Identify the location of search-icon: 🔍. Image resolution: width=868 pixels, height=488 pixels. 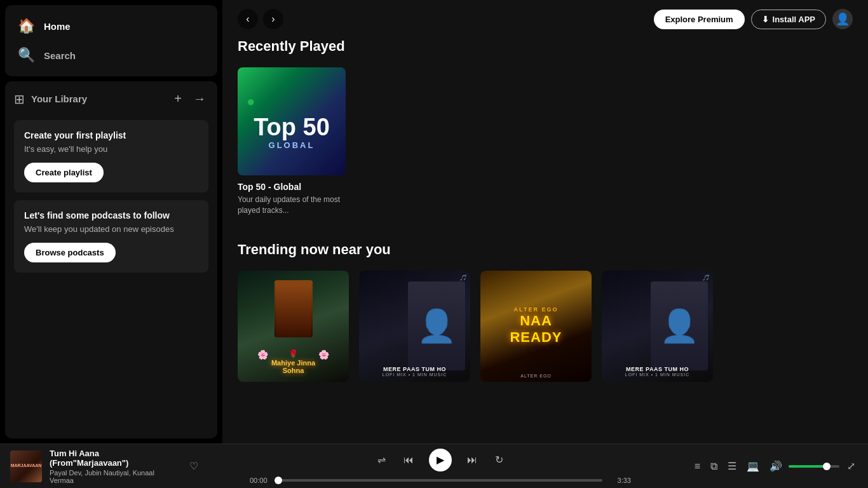
(27, 55).